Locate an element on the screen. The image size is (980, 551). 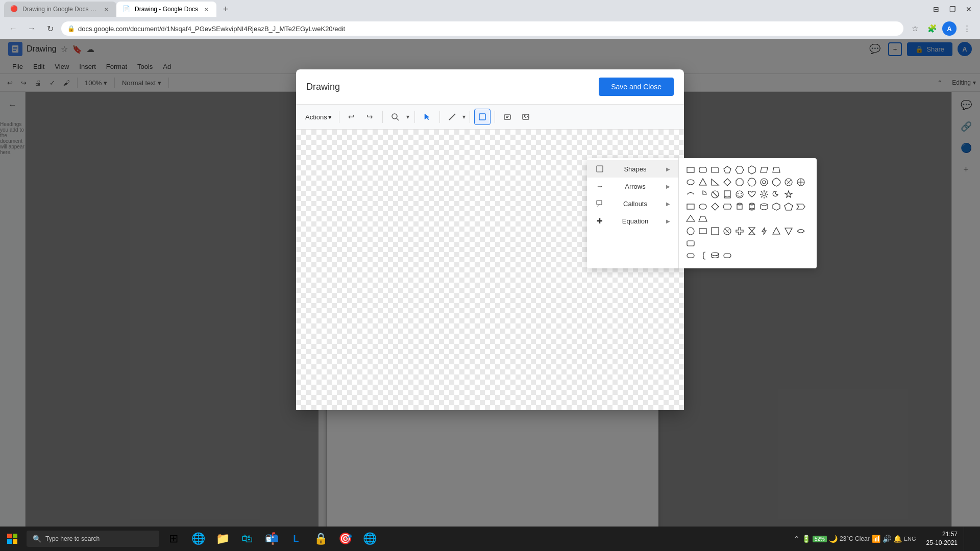
shape-x-mark is located at coordinates (727, 231).